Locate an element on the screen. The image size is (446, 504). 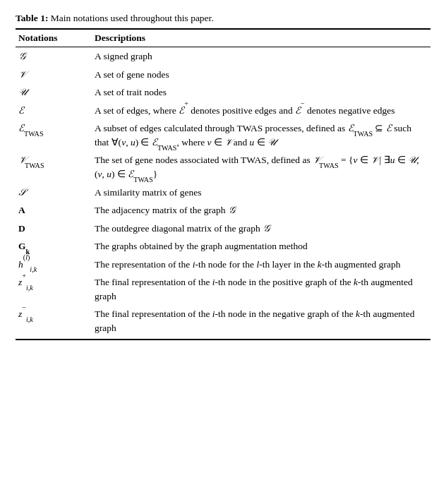
table-row: ℰTWASA subset of edges calculated throug… is located at coordinates (223, 136).